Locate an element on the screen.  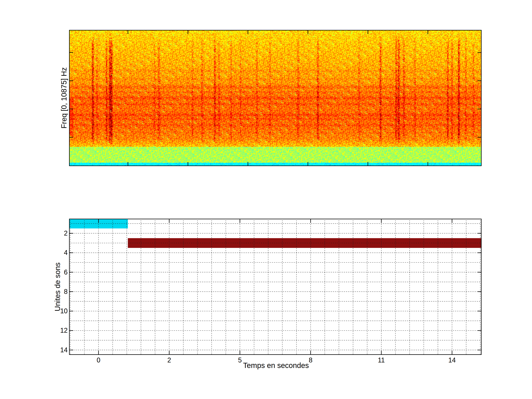
x-tick-label: 2 is located at coordinates (169, 360).